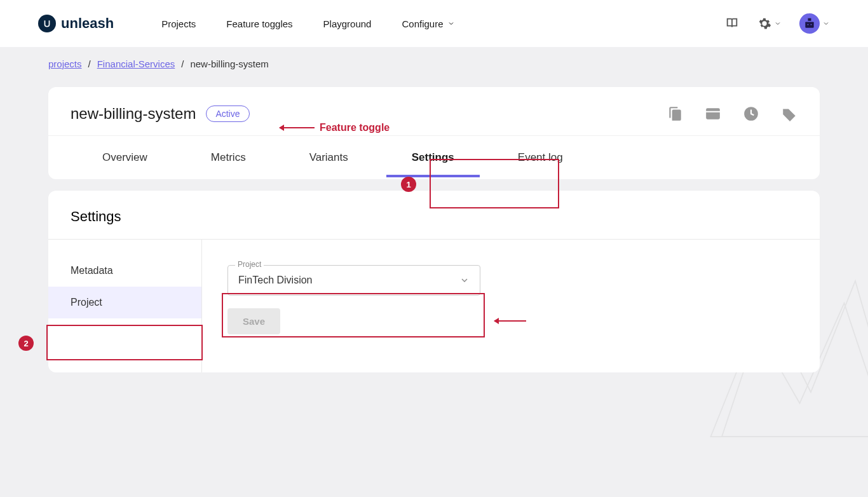 The width and height of the screenshot is (868, 497). What do you see at coordinates (434, 158) in the screenshot?
I see `feature-tabs: Overview Metrics Variants Settings Event…` at bounding box center [434, 158].